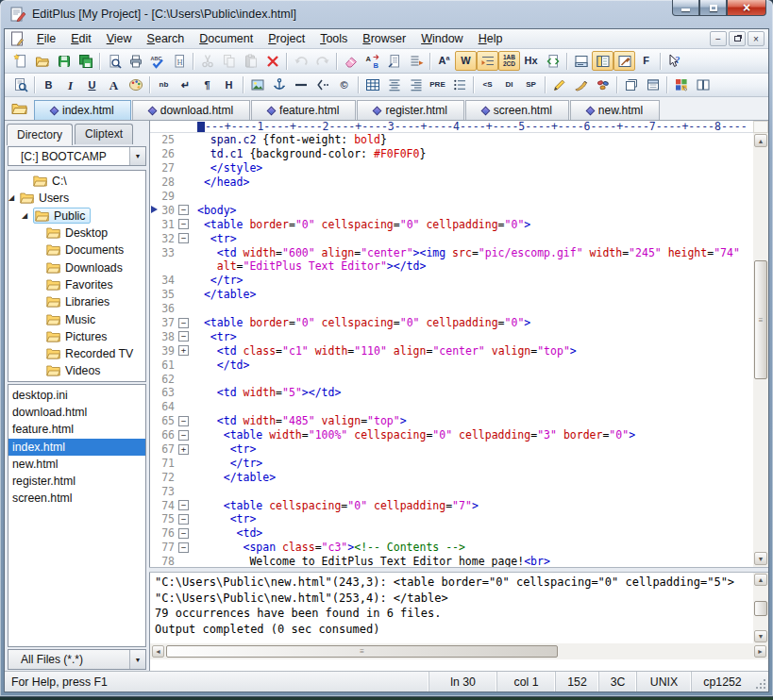 The width and height of the screenshot is (773, 700). What do you see at coordinates (70, 85) in the screenshot?
I see `italic-button: I` at bounding box center [70, 85].